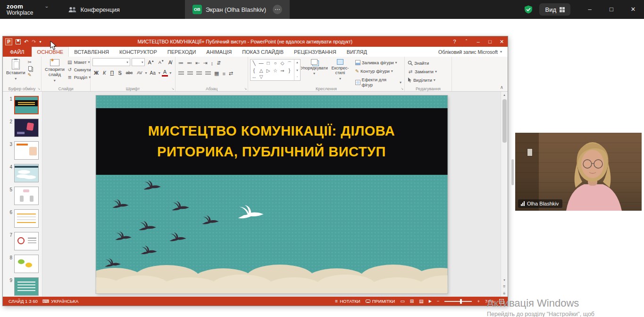 Image resolution: width=644 pixels, height=317 pixels. I want to click on shape-star-icon: ☆, so click(276, 71).